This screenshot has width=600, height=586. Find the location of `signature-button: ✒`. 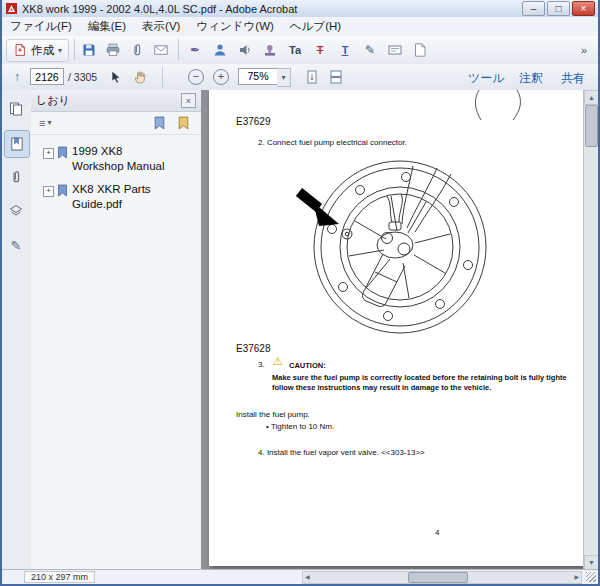

signature-button: ✒ is located at coordinates (195, 50).